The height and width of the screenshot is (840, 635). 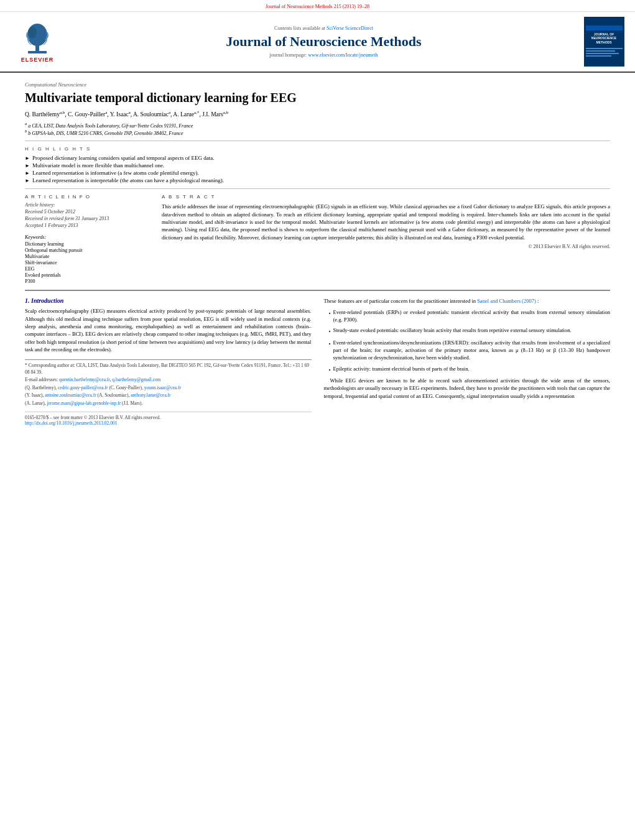 What do you see at coordinates (401, 301) in the screenshot?
I see `right-para1-prefix: These features are of particular concern…` at bounding box center [401, 301].